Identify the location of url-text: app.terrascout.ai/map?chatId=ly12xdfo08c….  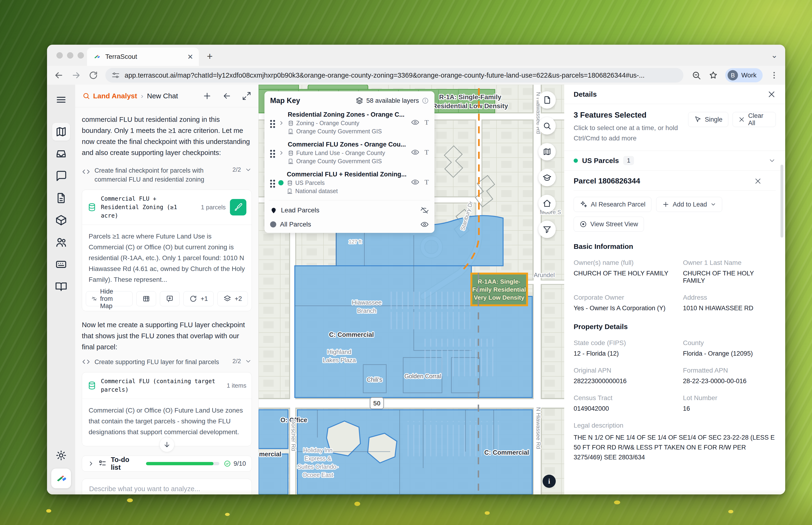
(385, 76).